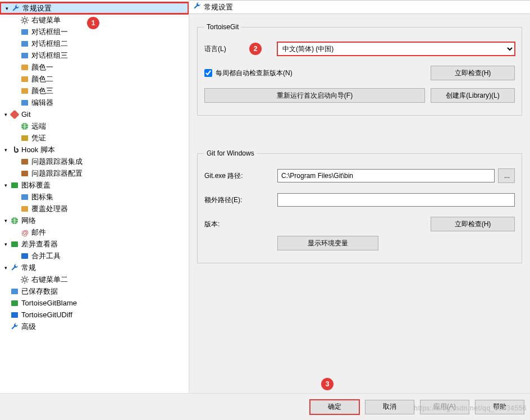 The image size is (530, 420). What do you see at coordinates (241, 49) in the screenshot?
I see `language-label: 语言(L)` at bounding box center [241, 49].